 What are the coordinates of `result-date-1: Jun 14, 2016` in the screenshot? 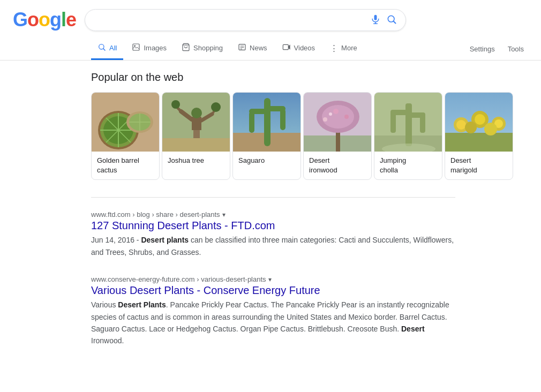 It's located at (112, 240).